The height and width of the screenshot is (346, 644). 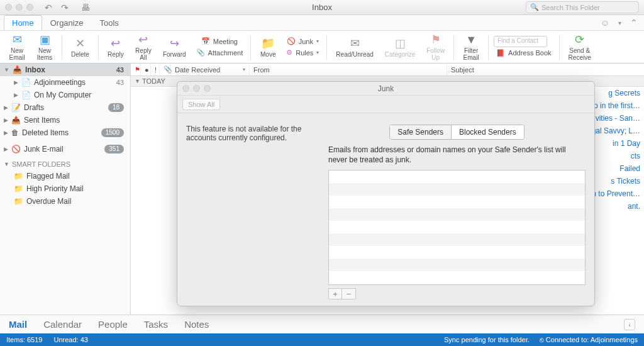 What do you see at coordinates (630, 325) in the screenshot?
I see `nav-expand-icon: ‹` at bounding box center [630, 325].